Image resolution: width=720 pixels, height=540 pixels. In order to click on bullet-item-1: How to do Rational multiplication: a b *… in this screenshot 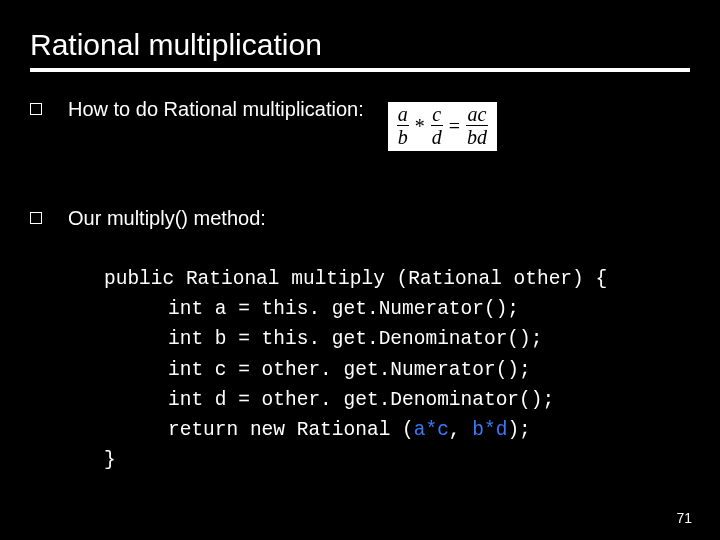, I will do `click(360, 122)`.